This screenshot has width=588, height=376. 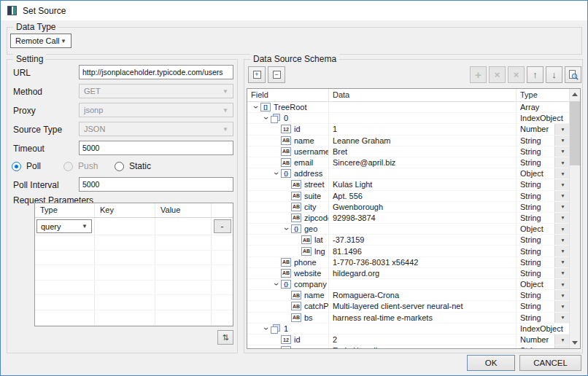 What do you see at coordinates (133, 166) in the screenshot?
I see `radio-static: Static` at bounding box center [133, 166].